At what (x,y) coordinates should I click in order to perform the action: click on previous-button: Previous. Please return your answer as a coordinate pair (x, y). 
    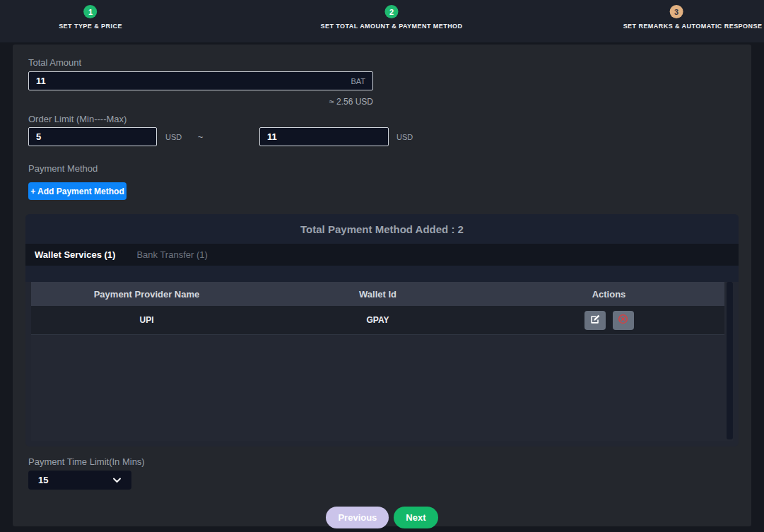
    Looking at the image, I should click on (358, 517).